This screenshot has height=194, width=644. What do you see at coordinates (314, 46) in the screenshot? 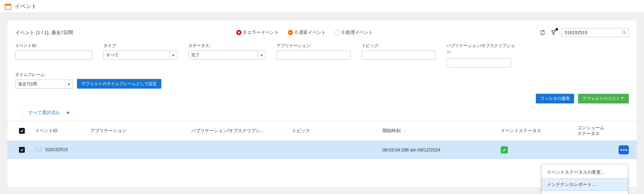
I see `filter-application-label: アプリケーション:` at bounding box center [314, 46].